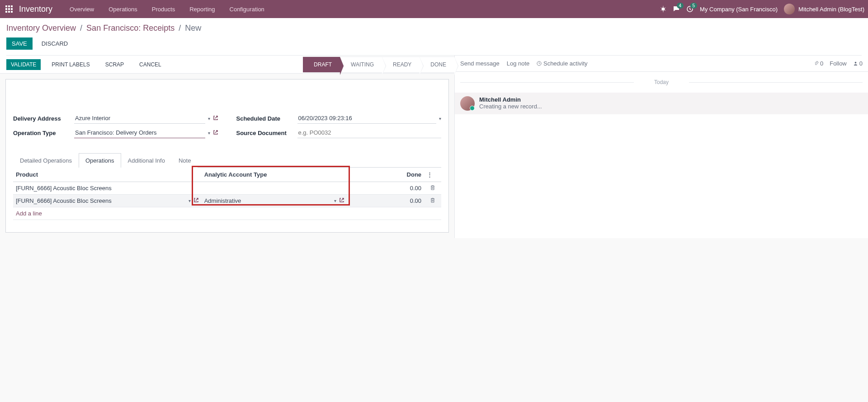 This screenshot has width=868, height=402. What do you see at coordinates (562, 63) in the screenshot?
I see `schedule-activity-button: Schedule activity` at bounding box center [562, 63].